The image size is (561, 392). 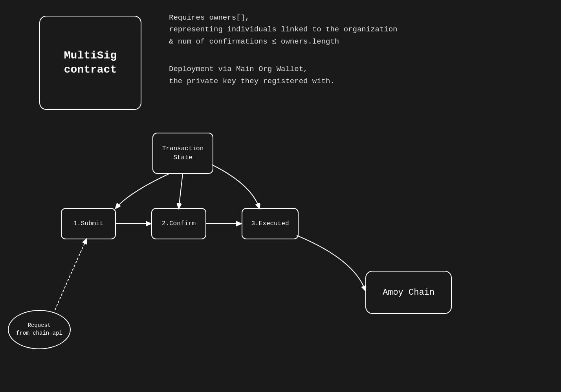 I want to click on node-confirm: 2.Confirm, so click(x=179, y=224).